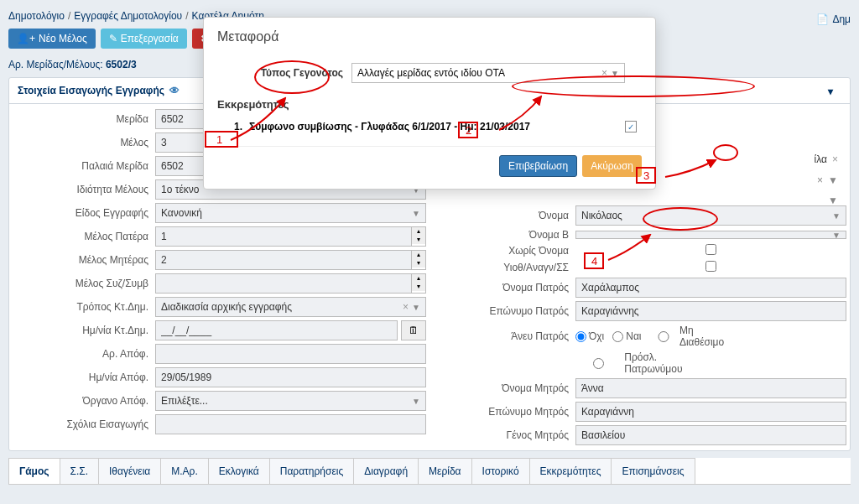 The image size is (859, 504). Describe the element at coordinates (488, 73) in the screenshot. I see `event-type-select: Αλλαγές μερίδας εντός ιδίου ΟΤΑ × ▼` at that location.